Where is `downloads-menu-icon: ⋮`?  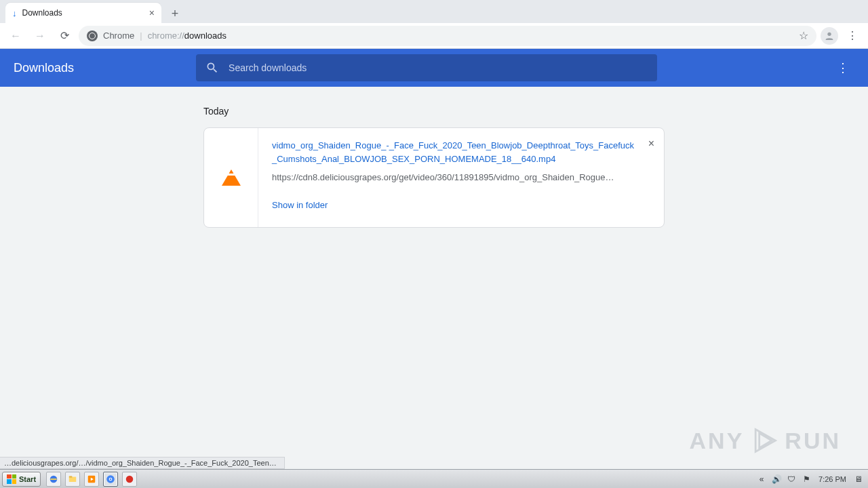
downloads-menu-icon: ⋮ is located at coordinates (843, 68).